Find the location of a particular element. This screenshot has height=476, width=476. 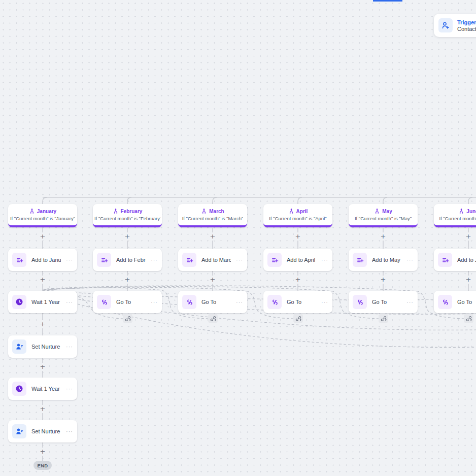

action-node-add-to-may-workflow: Add to May Workflow ··· is located at coordinates (383, 260).